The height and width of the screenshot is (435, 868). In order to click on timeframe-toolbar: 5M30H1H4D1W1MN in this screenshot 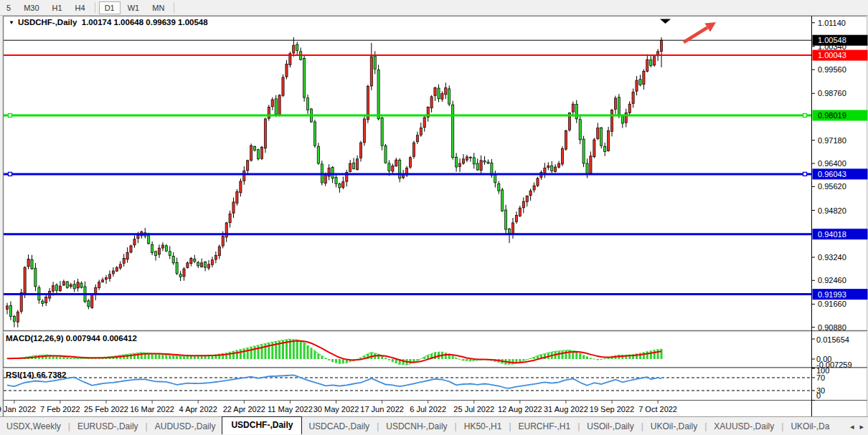, I will do `click(434, 8)`.